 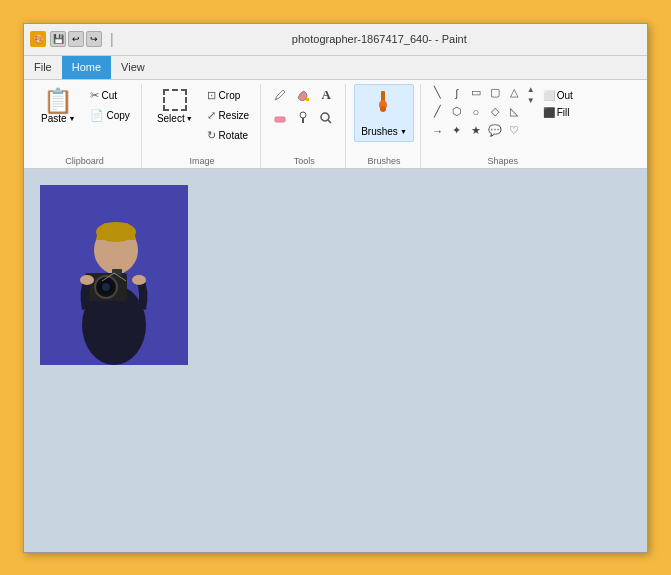 What do you see at coordinates (457, 112) in the screenshot?
I see `polygon-shape: ⬡` at bounding box center [457, 112].